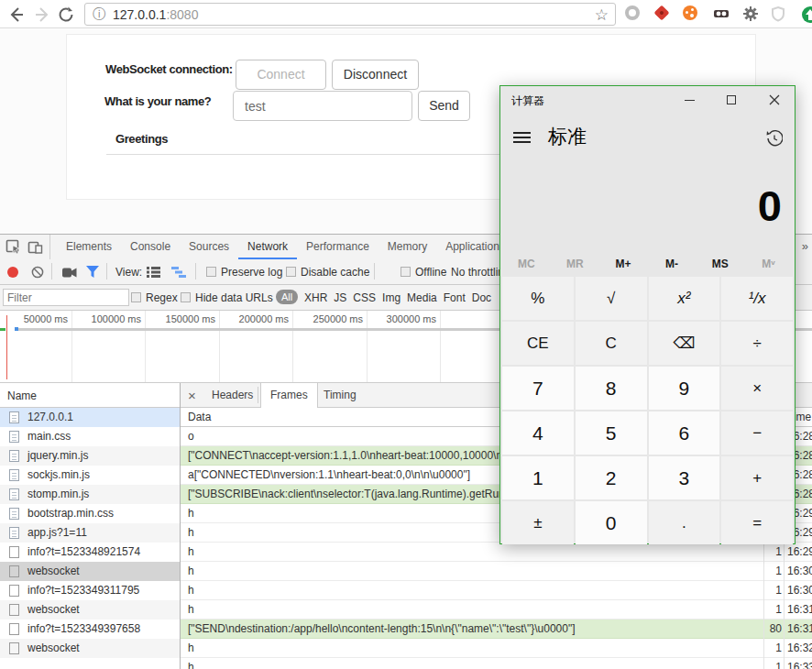 The image size is (812, 669). Describe the element at coordinates (66, 297) in the screenshot. I see `filter-input` at that location.